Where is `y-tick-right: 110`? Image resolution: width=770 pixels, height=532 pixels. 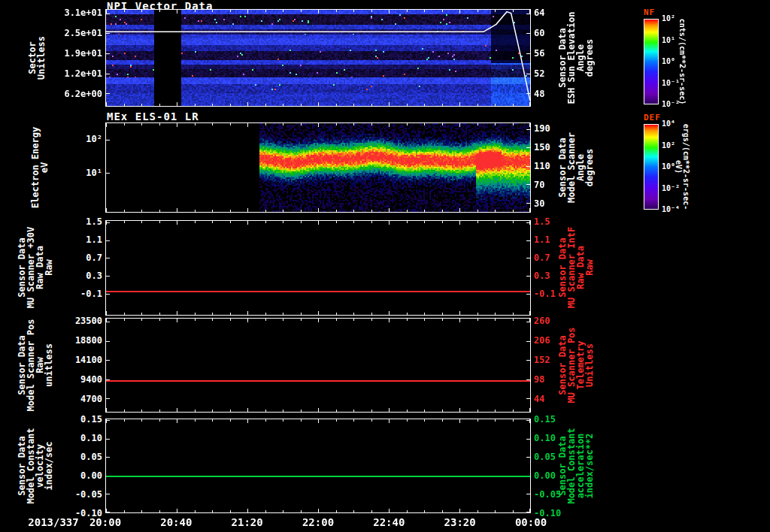 y-tick-right: 110 is located at coordinates (542, 166).